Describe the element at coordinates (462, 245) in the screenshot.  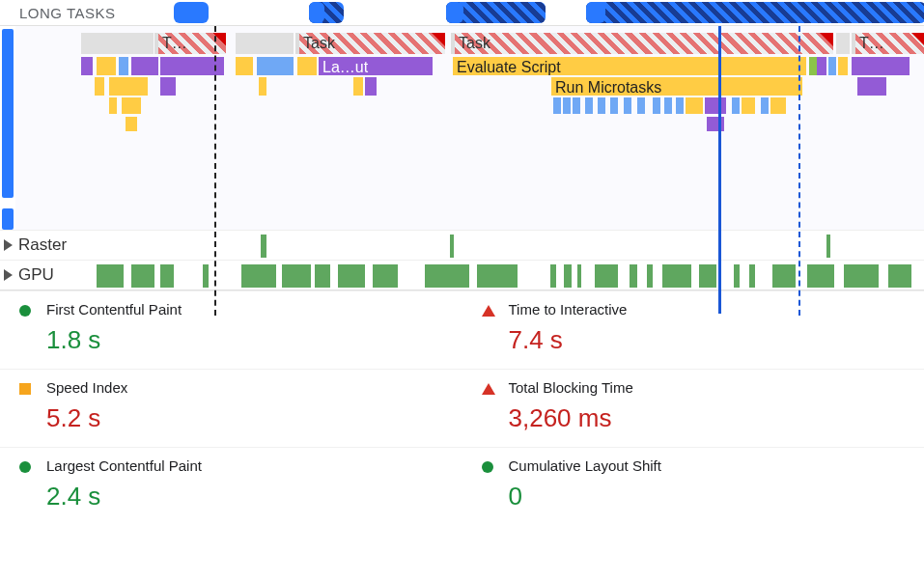
I see `raster-row: Raster` at that location.